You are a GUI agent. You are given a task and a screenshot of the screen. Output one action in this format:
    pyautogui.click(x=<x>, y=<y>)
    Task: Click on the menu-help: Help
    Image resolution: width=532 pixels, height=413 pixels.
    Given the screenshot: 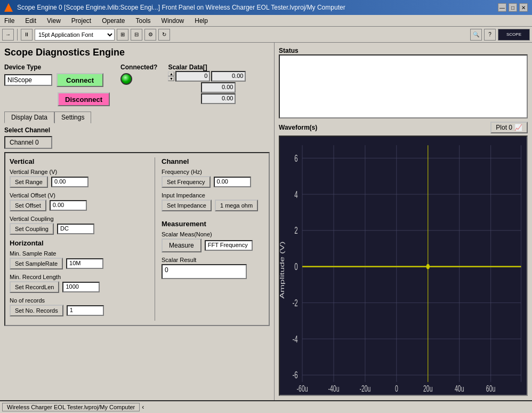 What is the action you would take?
    pyautogui.click(x=201, y=21)
    